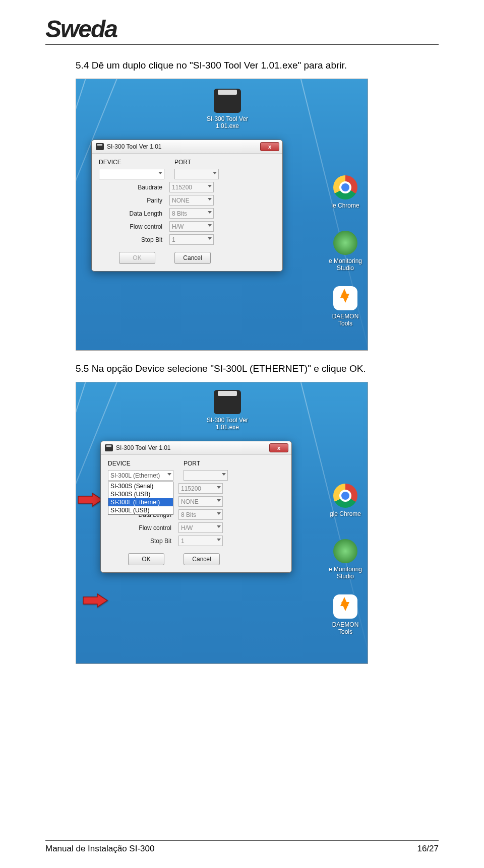 The image size is (484, 868). What do you see at coordinates (141, 510) in the screenshot?
I see `dropdown-option: SI-300L (USB)` at bounding box center [141, 510].